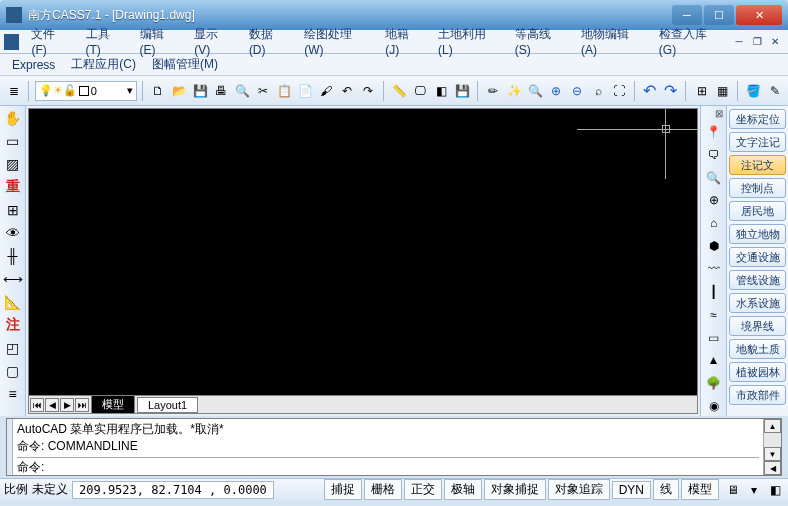 The height and width of the screenshot is (506, 788). I want to click on erase-icon: ✨, so click(514, 91).